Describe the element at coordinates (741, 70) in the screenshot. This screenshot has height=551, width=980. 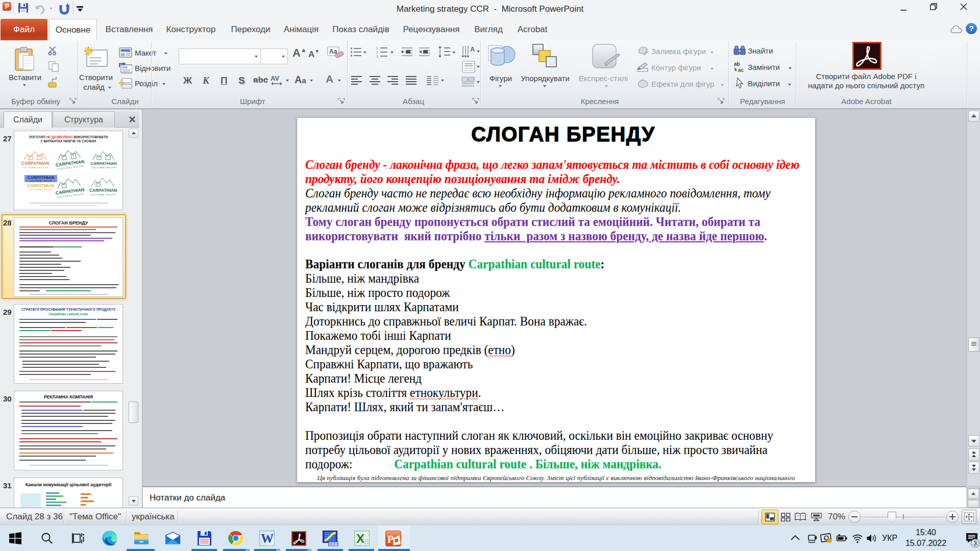
I see `svg-text: ac` at that location.